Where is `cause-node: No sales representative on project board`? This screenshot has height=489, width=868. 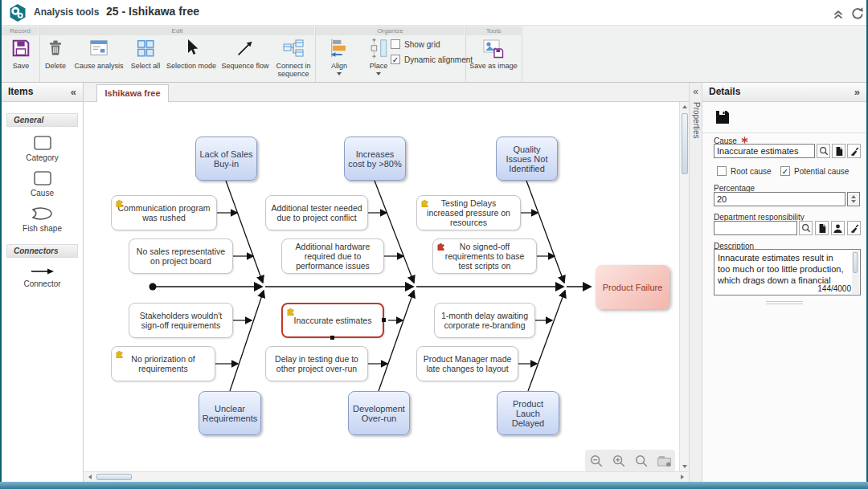 cause-node: No sales representative on project board is located at coordinates (181, 256).